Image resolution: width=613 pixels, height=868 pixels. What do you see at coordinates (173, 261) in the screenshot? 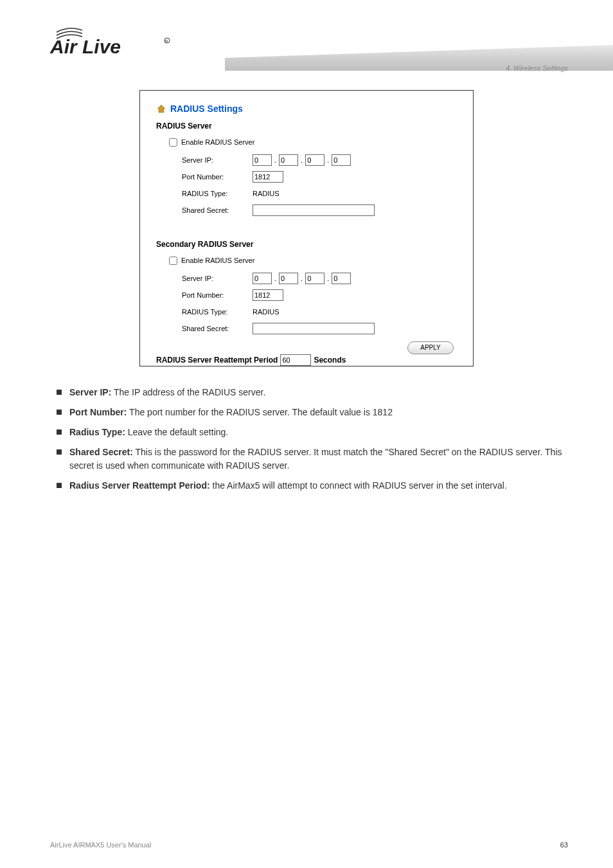
I see `secondary-enable-checkbox` at bounding box center [173, 261].